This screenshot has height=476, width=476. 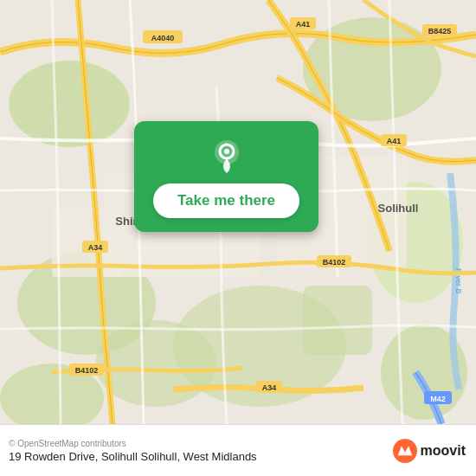 I want to click on svg-text: B8425, so click(x=440, y=31).